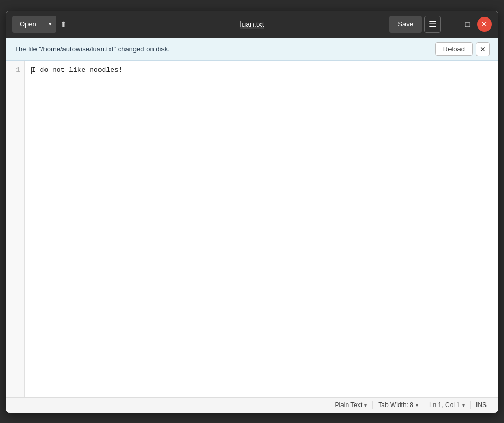 This screenshot has width=504, height=423. What do you see at coordinates (252, 405) in the screenshot?
I see `statusbar: Plain Text ▾ Tab Width: 8 ▾ Ln 1, Col 1 …` at bounding box center [252, 405].